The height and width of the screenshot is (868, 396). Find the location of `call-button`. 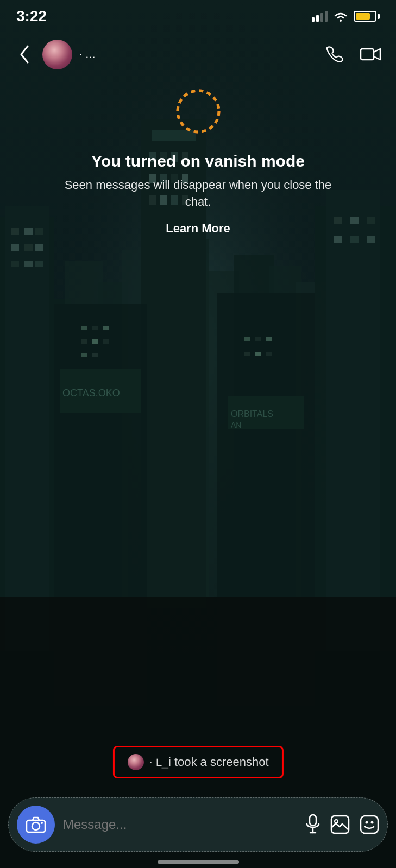

call-button is located at coordinates (335, 54).